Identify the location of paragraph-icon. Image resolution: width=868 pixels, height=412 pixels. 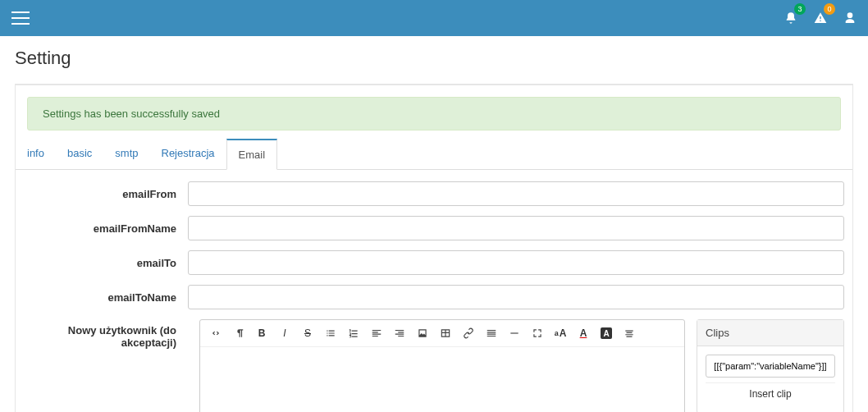
(239, 333).